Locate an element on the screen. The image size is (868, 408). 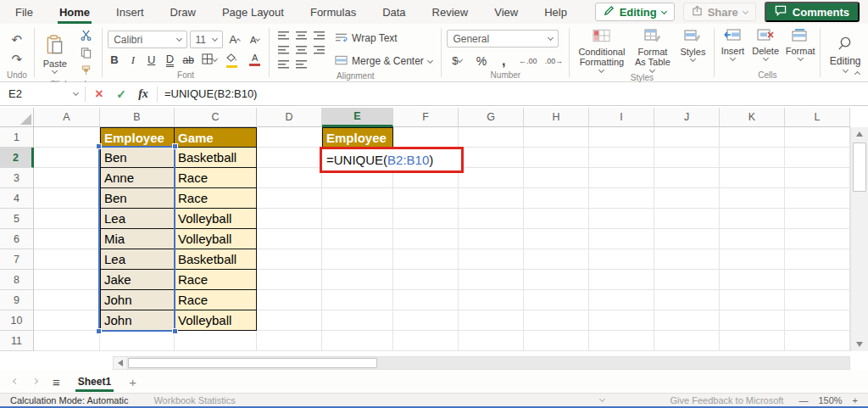
cell-L4 is located at coordinates (817, 198).